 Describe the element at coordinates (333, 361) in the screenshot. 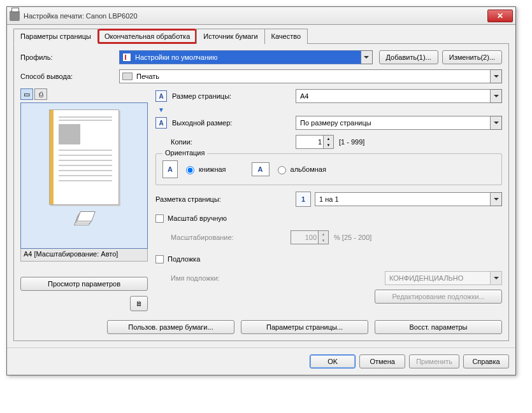

I see `ok-button: OK` at that location.